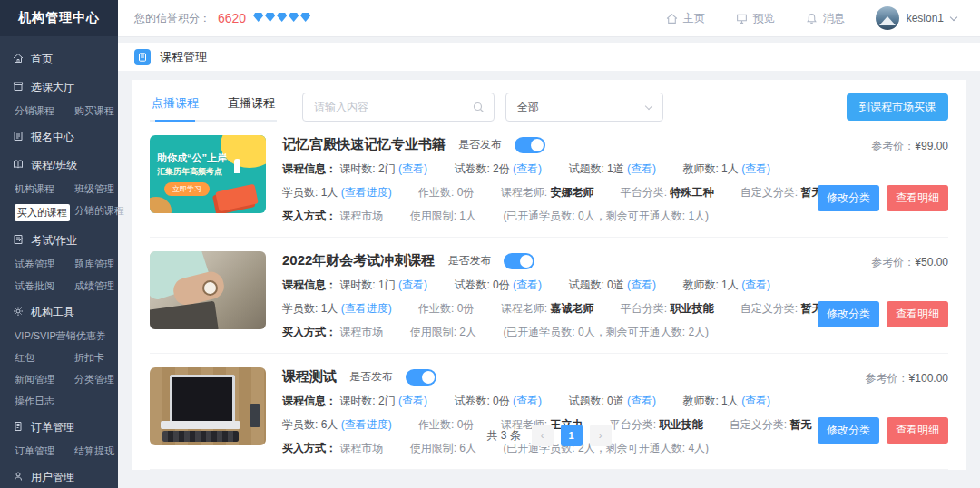  Describe the element at coordinates (100, 212) in the screenshot. I see `sidebar-item-distributed-courses: 分销的课程` at that location.